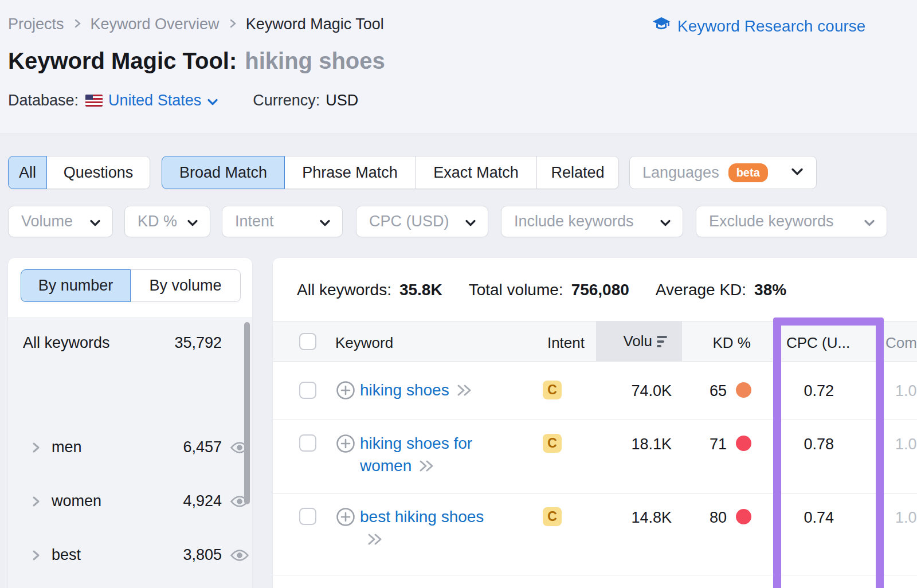  What do you see at coordinates (390, 173) in the screenshot?
I see `match-type-tabs: Broad Match Phrase Match Exact Match Rel…` at bounding box center [390, 173].